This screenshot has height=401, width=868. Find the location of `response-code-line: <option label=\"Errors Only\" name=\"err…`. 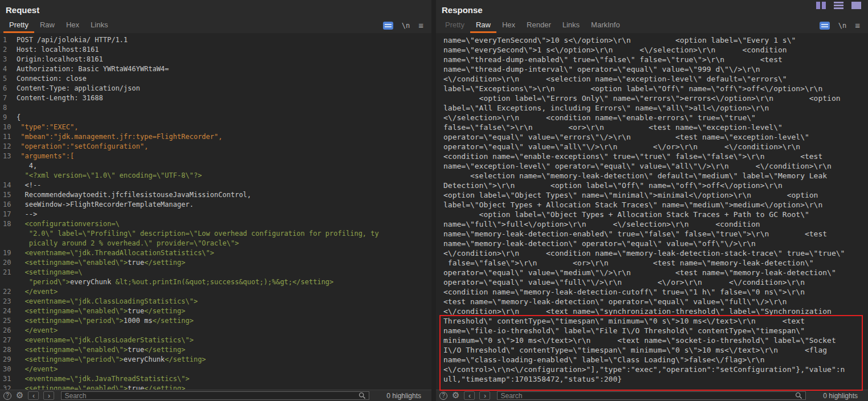

response-code-line: <option label=\"Errors Only\" name=\"err… is located at coordinates (655, 98).